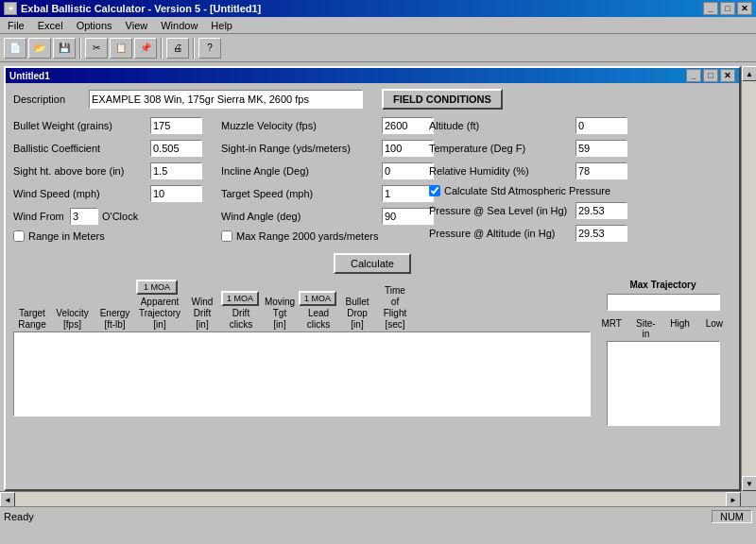 The width and height of the screenshot is (756, 544). What do you see at coordinates (408, 171) in the screenshot?
I see `incline-input` at bounding box center [408, 171].